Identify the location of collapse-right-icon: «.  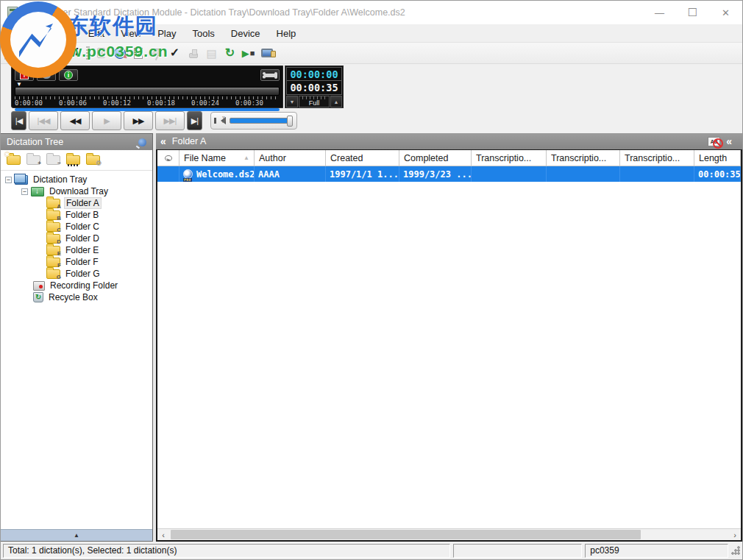
(729, 141).